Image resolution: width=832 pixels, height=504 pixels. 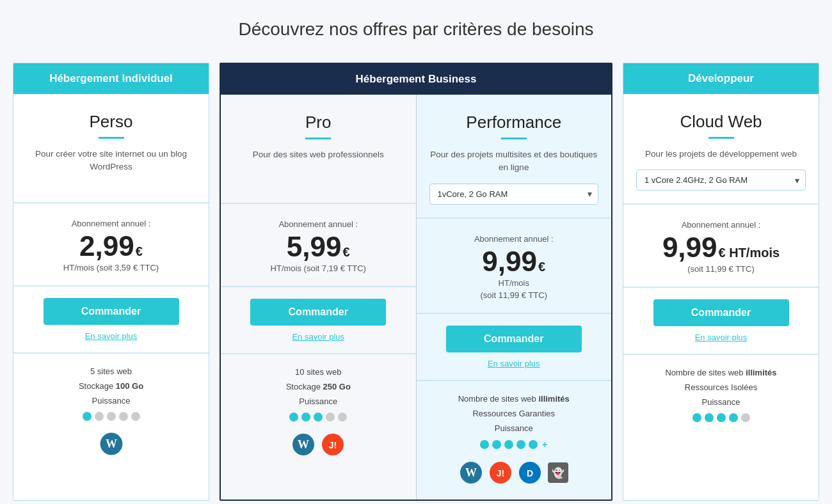 What do you see at coordinates (347, 252) in the screenshot?
I see `price-currency-pro: €` at bounding box center [347, 252].